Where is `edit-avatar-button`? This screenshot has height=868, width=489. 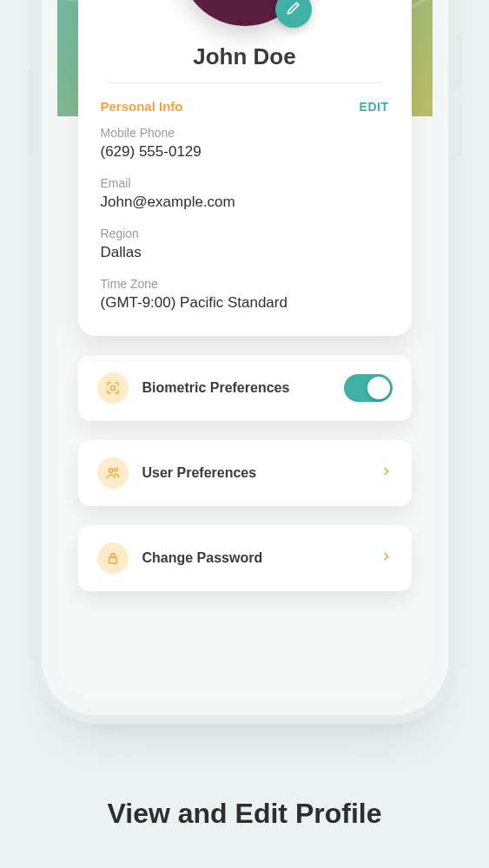
edit-avatar-button is located at coordinates (294, 14).